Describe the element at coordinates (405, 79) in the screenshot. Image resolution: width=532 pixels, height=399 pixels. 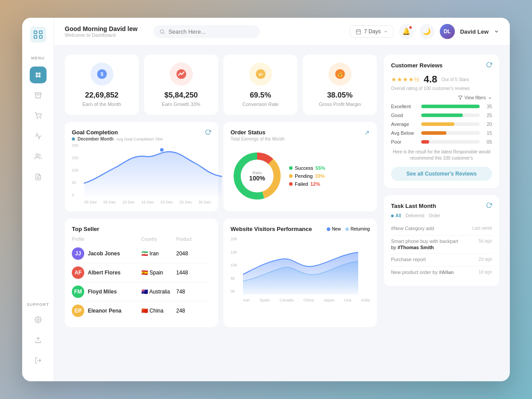
I see `star-rating: ★★★★½` at that location.